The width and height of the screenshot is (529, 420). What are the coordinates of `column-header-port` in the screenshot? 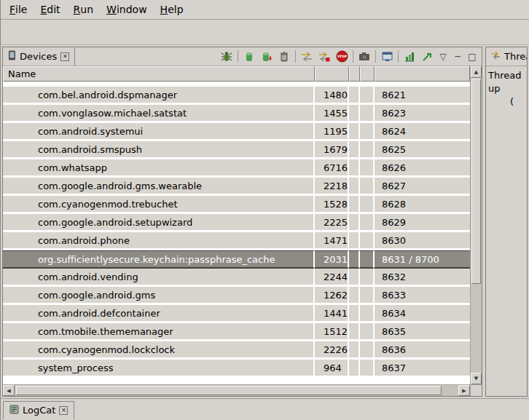 It's located at (423, 74).